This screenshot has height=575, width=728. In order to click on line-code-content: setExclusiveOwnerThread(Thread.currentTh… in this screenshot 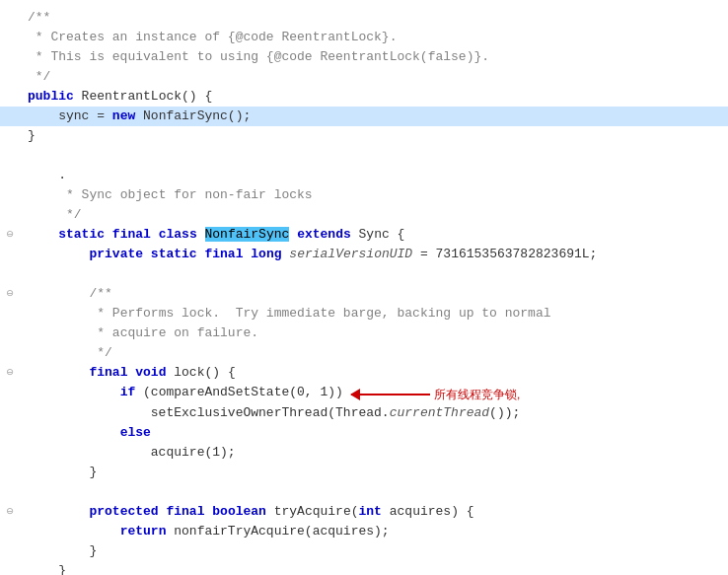, I will do `click(374, 413)`.